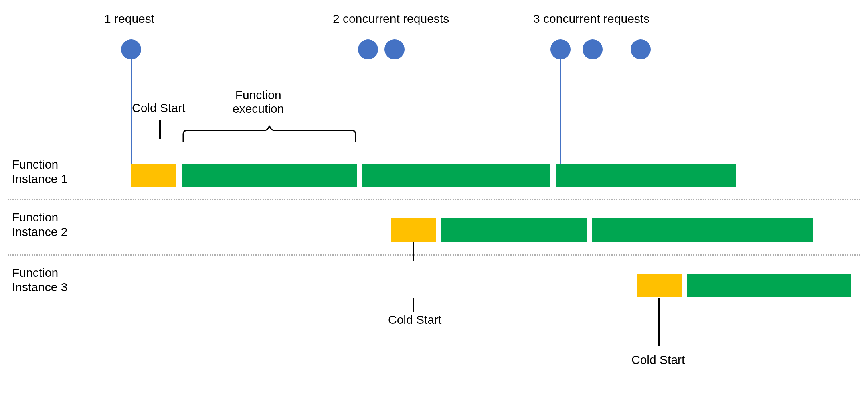 The height and width of the screenshot is (396, 868). I want to click on cold-start-tick-bottom, so click(659, 322).